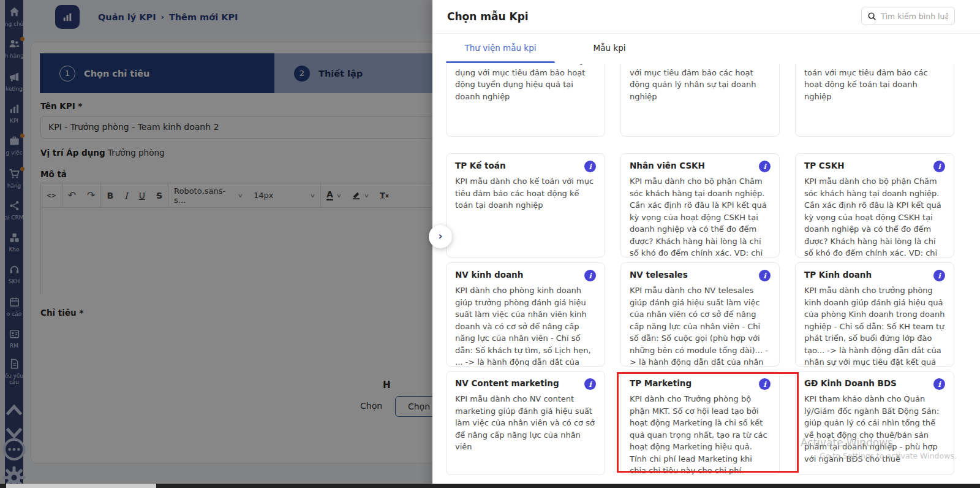 The height and width of the screenshot is (488, 980). I want to click on card-description: KPI mẫu dành cho NV content marketing gi…, so click(526, 423).